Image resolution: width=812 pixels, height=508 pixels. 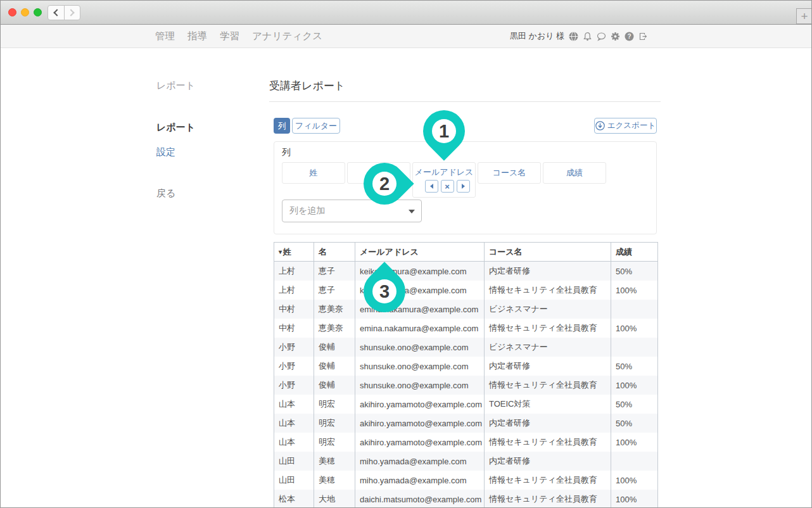 What do you see at coordinates (13, 13) in the screenshot?
I see `close-window-button` at bounding box center [13, 13].